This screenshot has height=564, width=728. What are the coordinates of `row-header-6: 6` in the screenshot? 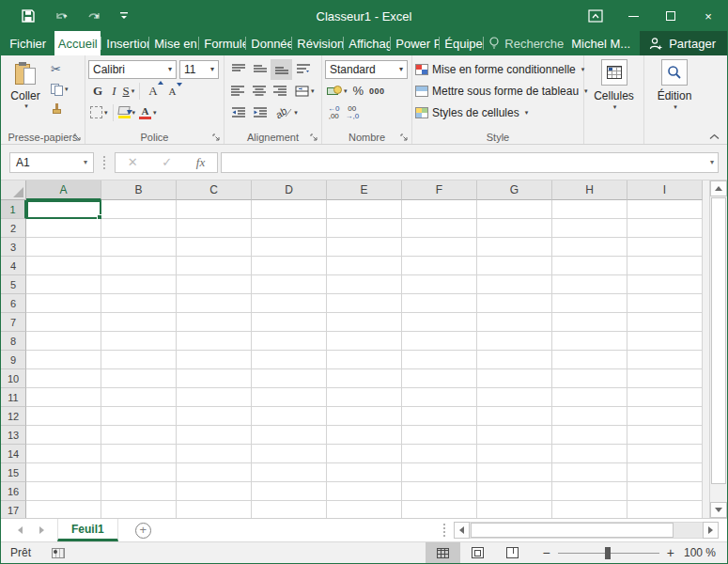 It's located at (13, 304).